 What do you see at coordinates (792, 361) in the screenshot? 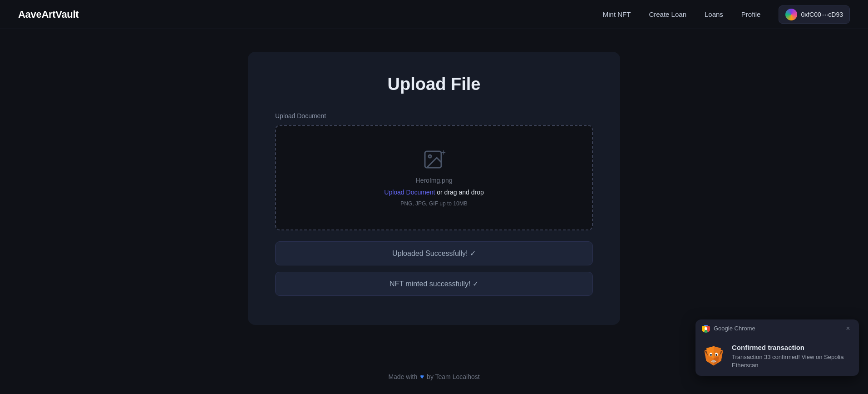
I see `notification-body-text: Transaction 33 confirmed! View on Sepoli…` at bounding box center [792, 361].